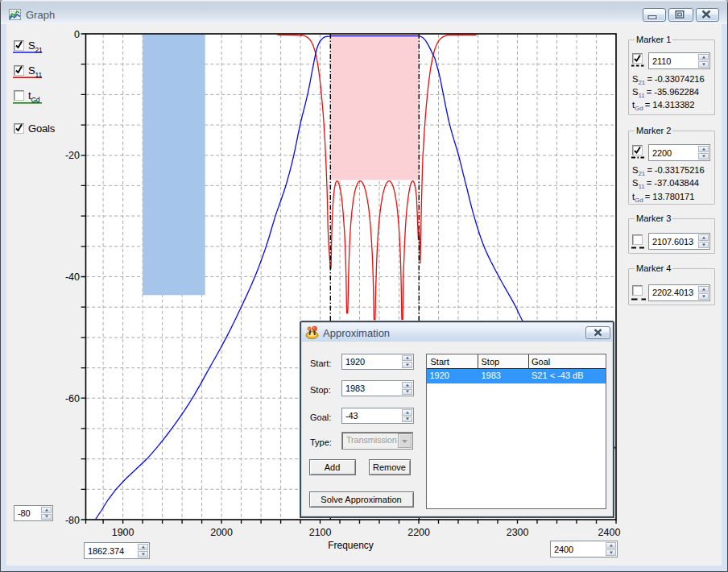 Image resolution: width=728 pixels, height=572 pixels. Describe the element at coordinates (419, 533) in the screenshot. I see `svg-text: 2200` at that location.